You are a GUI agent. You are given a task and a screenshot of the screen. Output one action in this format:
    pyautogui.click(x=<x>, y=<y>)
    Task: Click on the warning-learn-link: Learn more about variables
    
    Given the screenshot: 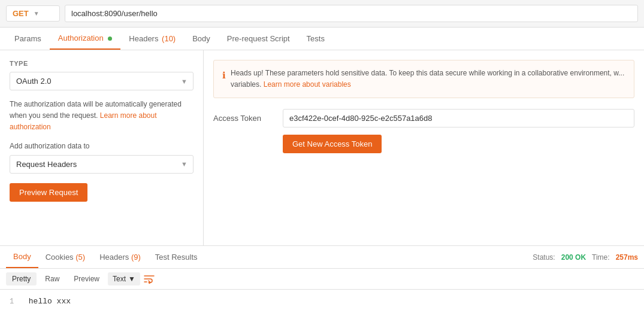 What is the action you would take?
    pyautogui.click(x=307, y=84)
    